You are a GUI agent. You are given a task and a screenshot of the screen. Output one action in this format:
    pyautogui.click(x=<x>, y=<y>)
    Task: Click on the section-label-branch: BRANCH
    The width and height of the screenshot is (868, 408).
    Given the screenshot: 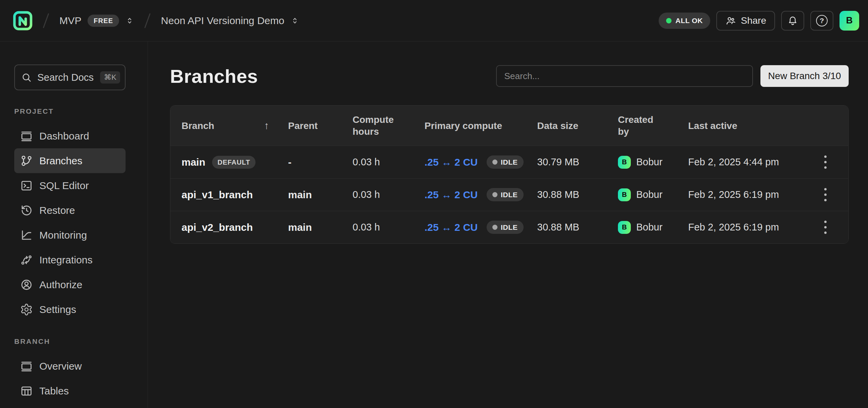 What is the action you would take?
    pyautogui.click(x=77, y=341)
    